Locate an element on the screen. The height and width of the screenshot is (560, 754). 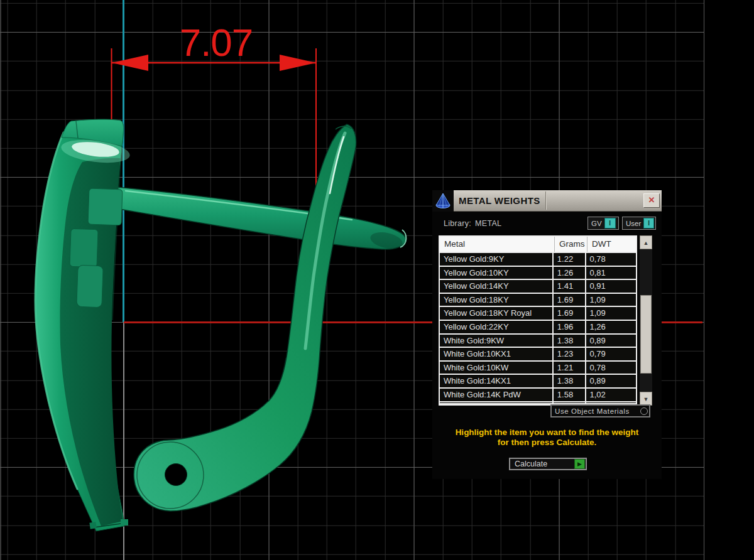
scroll-up-icon: ▲ is located at coordinates (646, 242).